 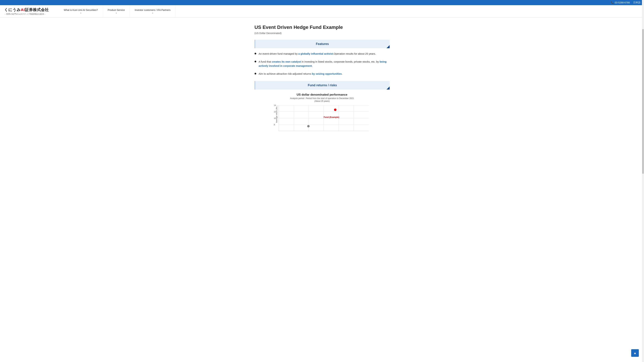 I want to click on language-switcher: 日本語, so click(x=637, y=2).